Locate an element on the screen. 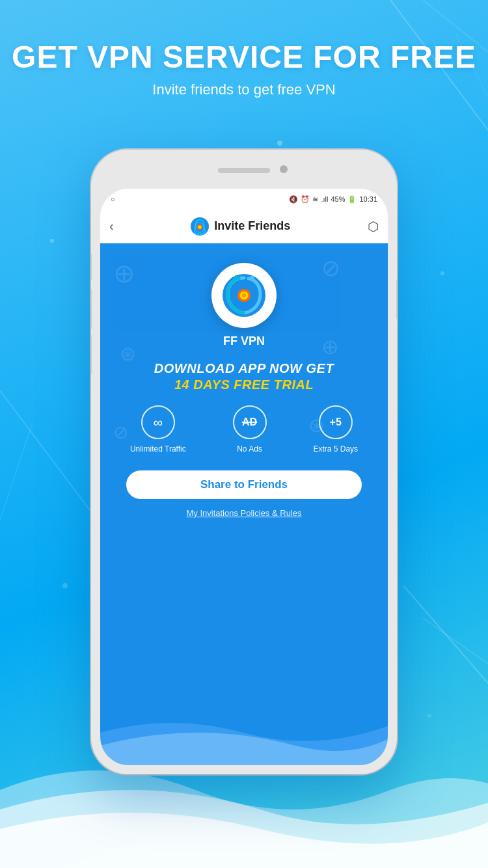 The image size is (488, 868). alarm-icon: ⏰ is located at coordinates (305, 199).